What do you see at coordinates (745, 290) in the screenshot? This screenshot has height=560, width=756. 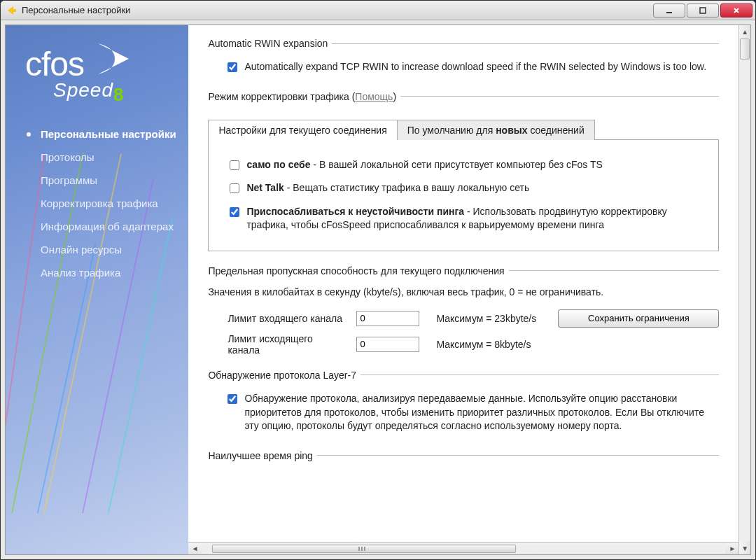 I see `vscroll-track` at bounding box center [745, 290].